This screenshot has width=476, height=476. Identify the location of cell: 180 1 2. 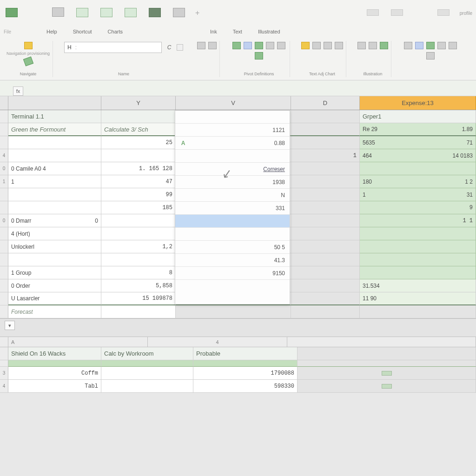
(418, 182).